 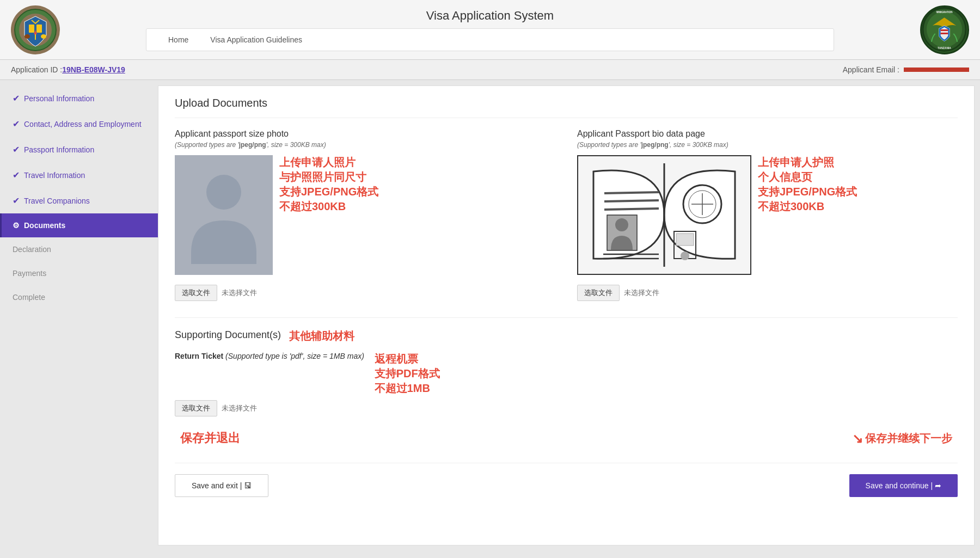 What do you see at coordinates (566, 108) in the screenshot?
I see `page-title: Upload Documents` at bounding box center [566, 108].